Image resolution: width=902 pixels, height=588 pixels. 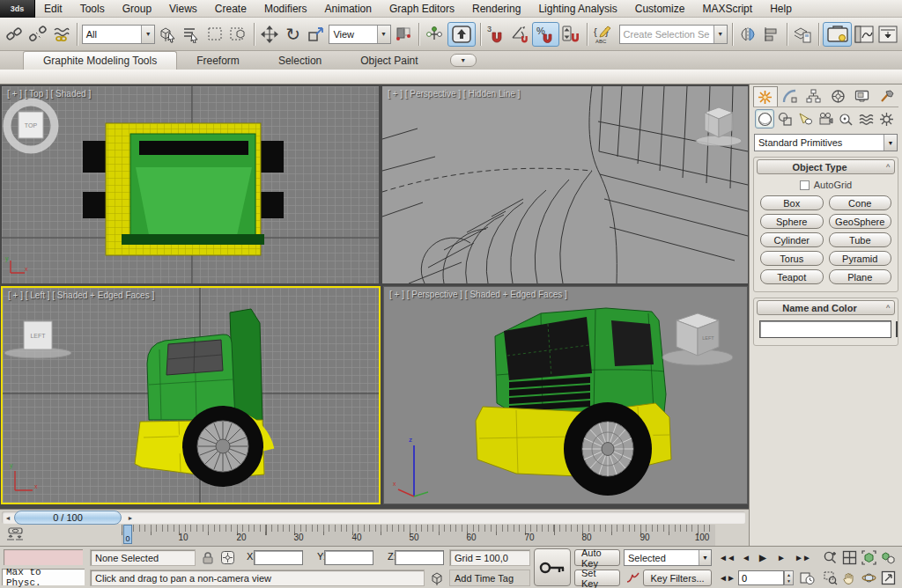 What do you see at coordinates (677, 577) in the screenshot?
I see `key-filters-button: Key Filters...` at bounding box center [677, 577].